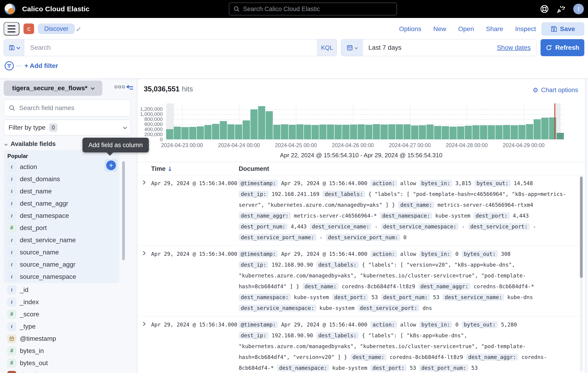 The width and height of the screenshot is (588, 373). What do you see at coordinates (62, 167) in the screenshot?
I see `field-item-action: taction+` at bounding box center [62, 167].